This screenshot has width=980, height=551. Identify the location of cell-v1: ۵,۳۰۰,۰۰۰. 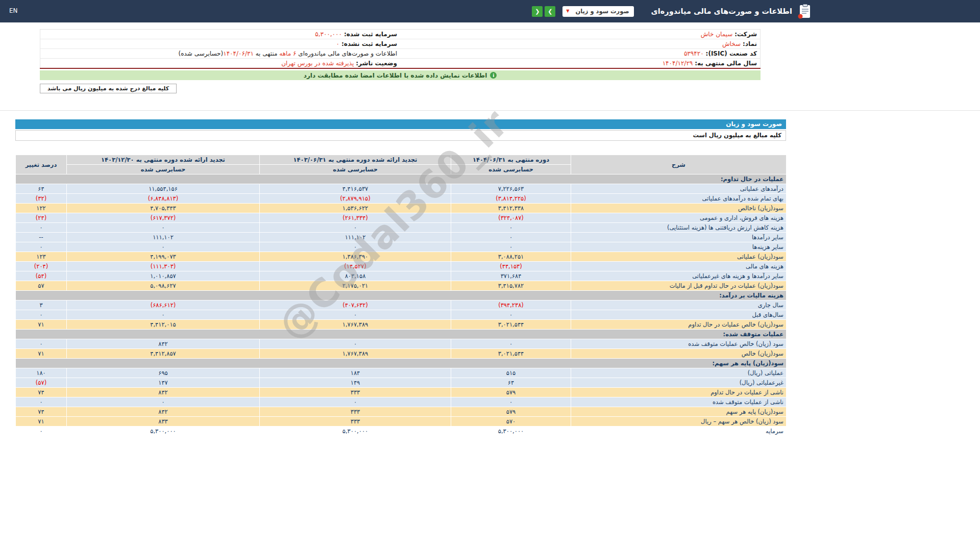
(511, 432).